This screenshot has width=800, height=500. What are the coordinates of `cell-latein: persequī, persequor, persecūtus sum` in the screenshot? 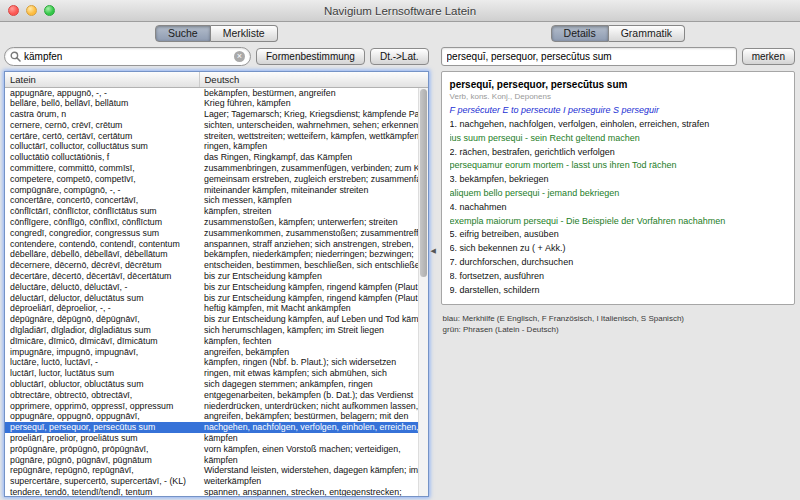 It's located at (102, 428).